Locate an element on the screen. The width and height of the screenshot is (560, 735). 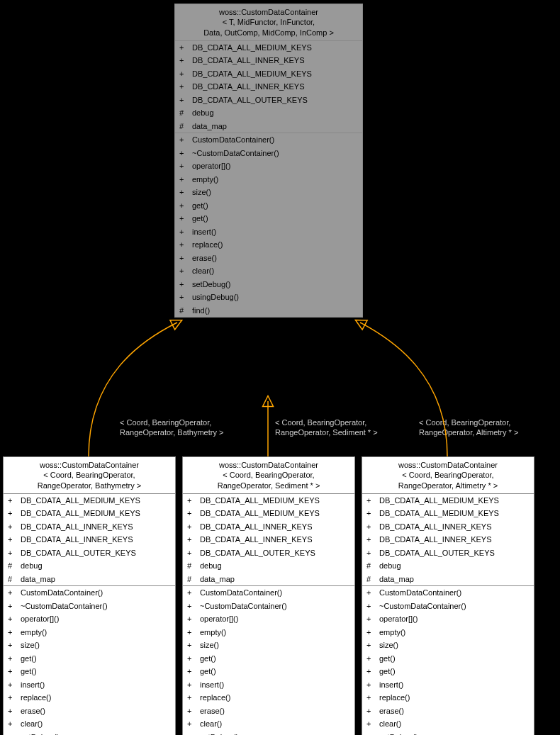
member-name: DB_CDATA_ALL_INNER_KEYS is located at coordinates (96, 527).